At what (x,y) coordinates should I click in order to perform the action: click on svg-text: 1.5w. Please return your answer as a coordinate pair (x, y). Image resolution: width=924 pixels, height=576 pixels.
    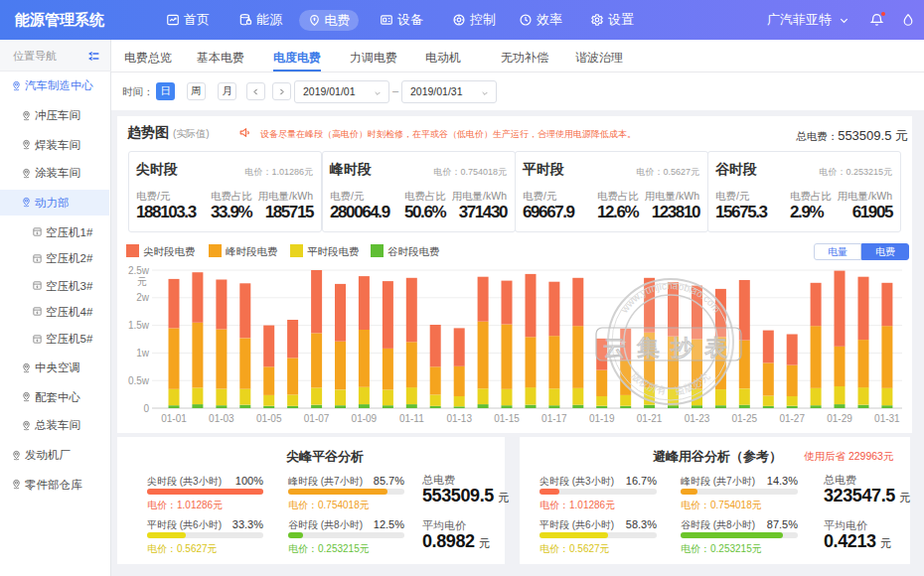
    Looking at the image, I should click on (139, 326).